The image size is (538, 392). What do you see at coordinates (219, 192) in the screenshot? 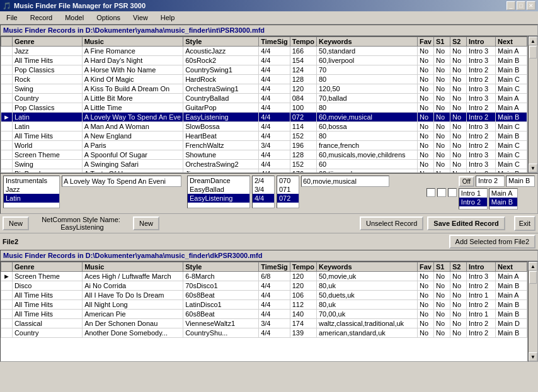
I see `style-listbox: DreamDance EasyBallad EasyListening` at bounding box center [219, 192].